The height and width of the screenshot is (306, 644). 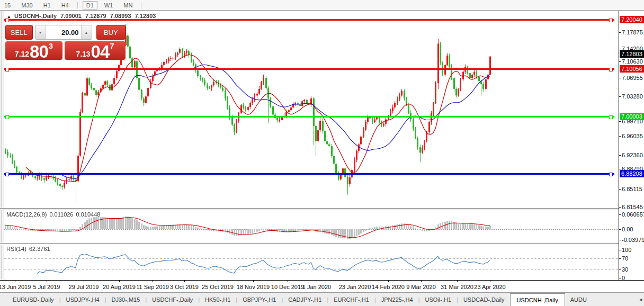 What do you see at coordinates (90, 5) in the screenshot?
I see `timeframe-button-d1: D1` at bounding box center [90, 5].